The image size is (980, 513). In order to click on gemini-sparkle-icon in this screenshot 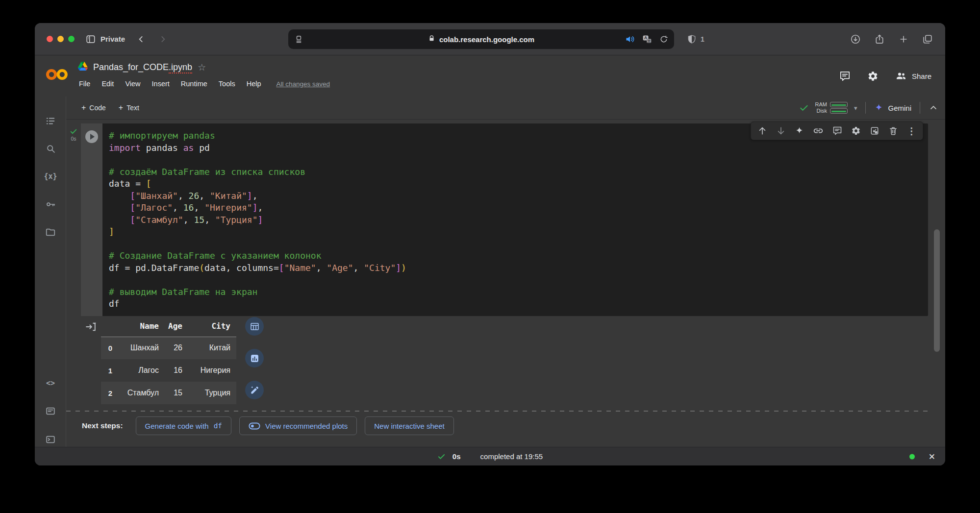, I will do `click(879, 108)`.